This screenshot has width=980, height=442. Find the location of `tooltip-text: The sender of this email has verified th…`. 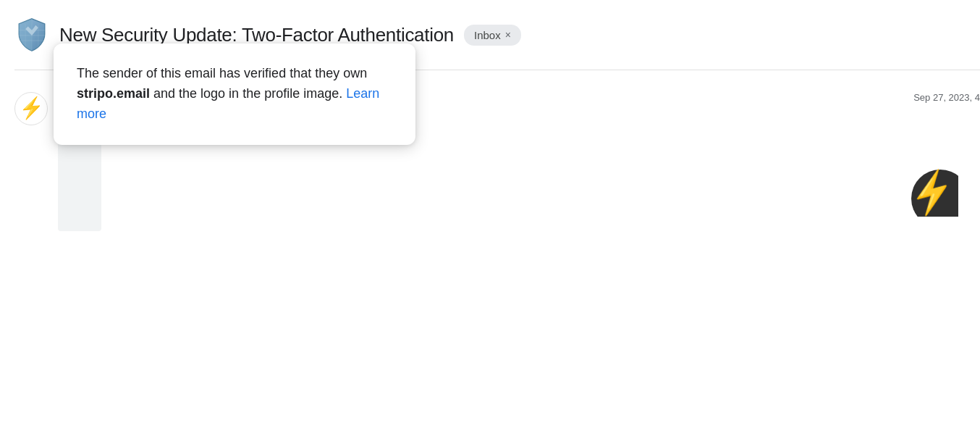

tooltip-text: The sender of this email has verified th… is located at coordinates (235, 94).